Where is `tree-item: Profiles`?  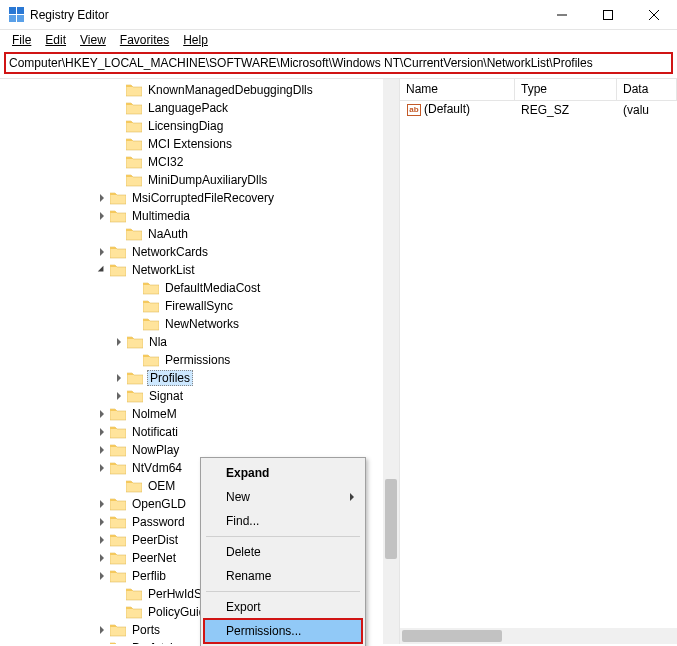 tree-item: Profiles is located at coordinates (200, 378).